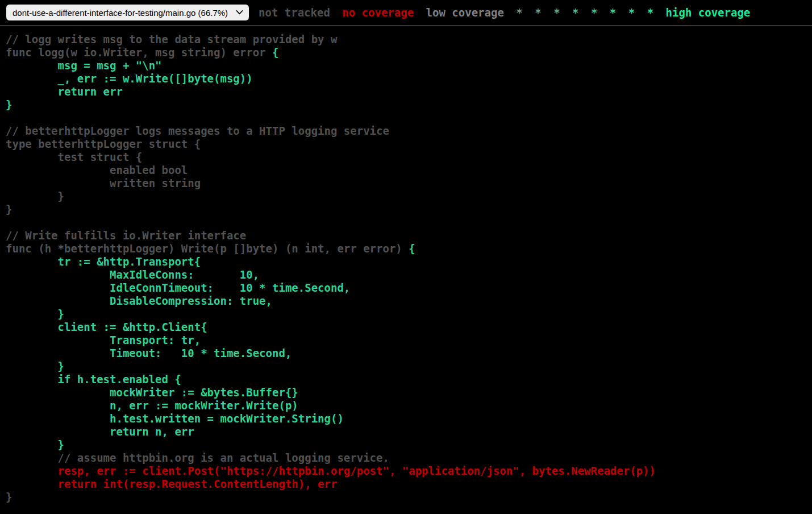 This screenshot has height=514, width=812. What do you see at coordinates (139, 301) in the screenshot?
I see `code-segment: DisableCompression: true,` at bounding box center [139, 301].